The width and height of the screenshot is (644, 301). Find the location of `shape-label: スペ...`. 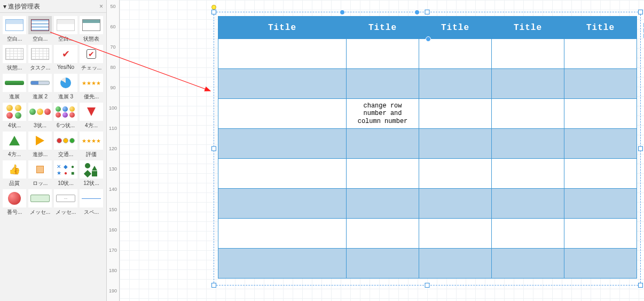

shape-label: スペ... is located at coordinates (91, 212).